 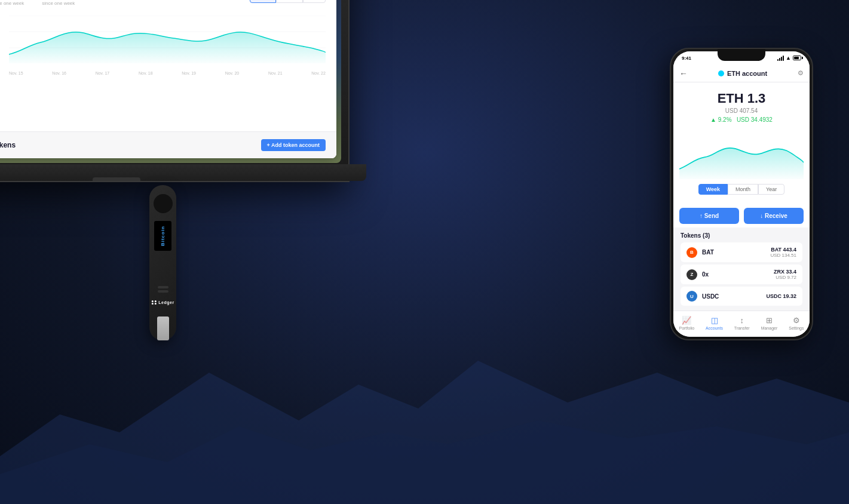 I want to click on phone-eth-icon, so click(x=721, y=73).